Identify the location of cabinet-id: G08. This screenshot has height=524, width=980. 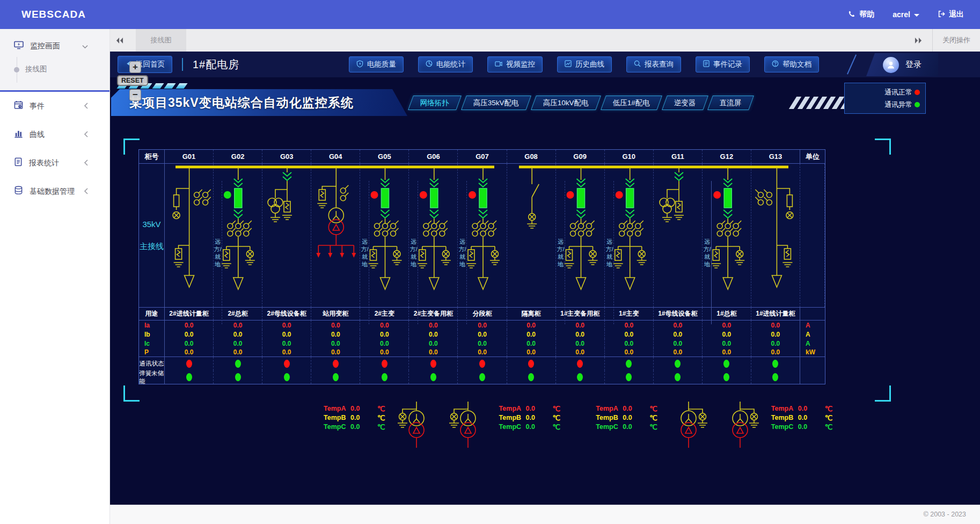
(531, 157).